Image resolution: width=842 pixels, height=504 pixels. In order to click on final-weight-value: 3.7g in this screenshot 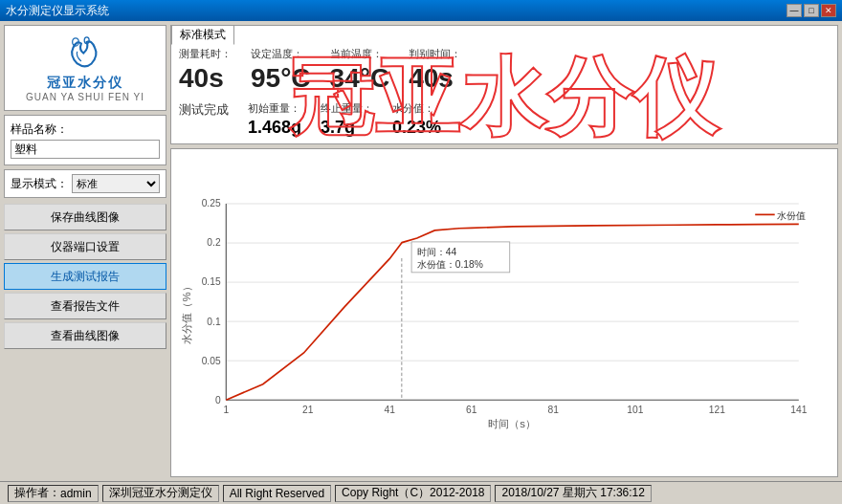, I will do `click(346, 128)`.